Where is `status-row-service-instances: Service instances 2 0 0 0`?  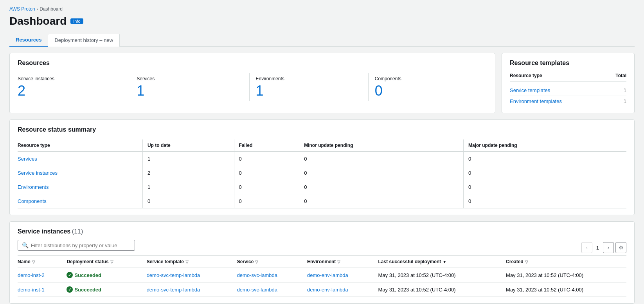
status-row-service-instances: Service instances 2 0 0 0 is located at coordinates (322, 173).